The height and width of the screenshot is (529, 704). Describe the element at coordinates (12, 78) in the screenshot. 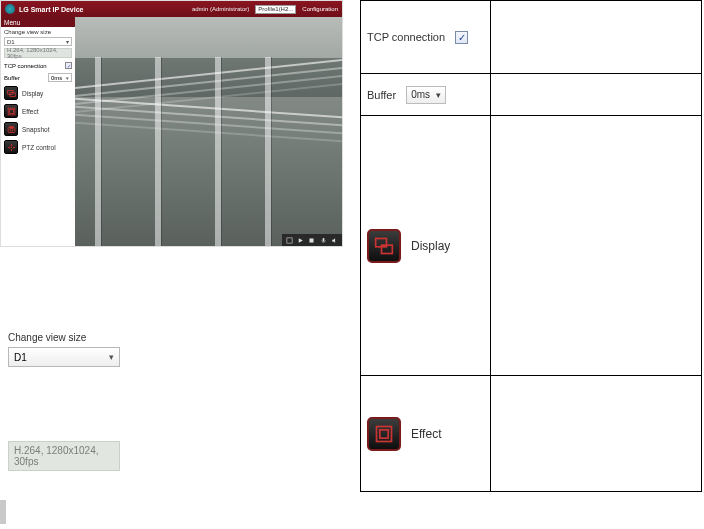

I see `buffer-label: Buffer` at that location.